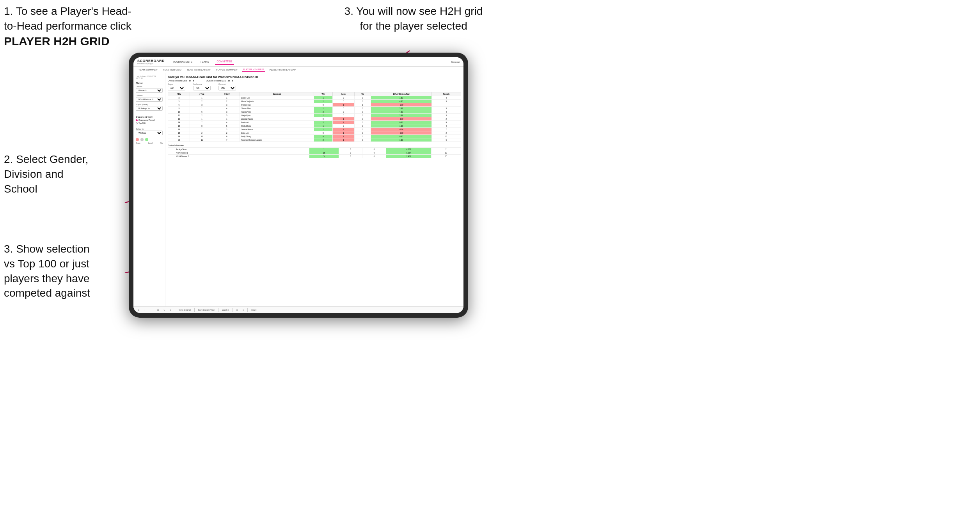 This screenshot has height=527, width=980. Describe the element at coordinates (314, 87) in the screenshot. I see `filter-row: Region (All) Conference (All) Opponent (…` at that location.